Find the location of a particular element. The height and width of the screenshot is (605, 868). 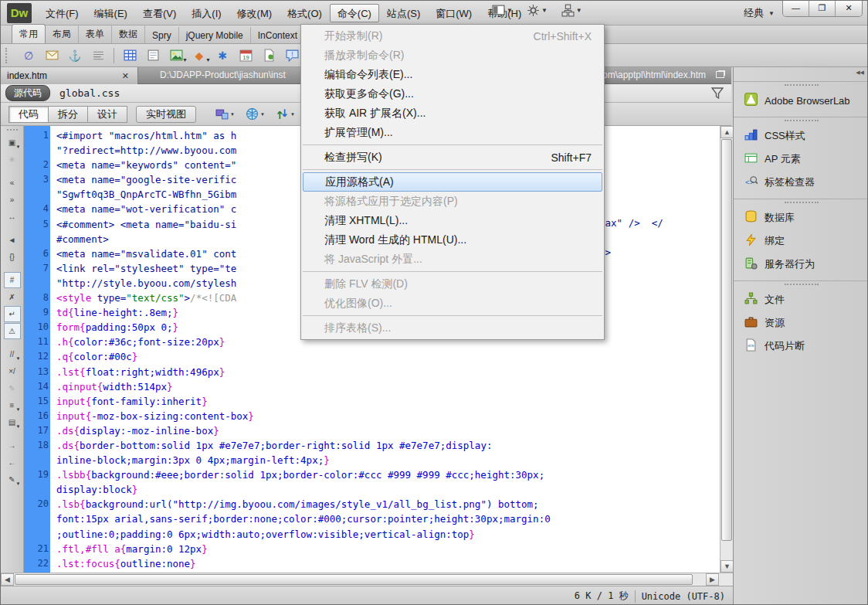

menu-item: 编辑命令列表(E)... is located at coordinates (453, 74).